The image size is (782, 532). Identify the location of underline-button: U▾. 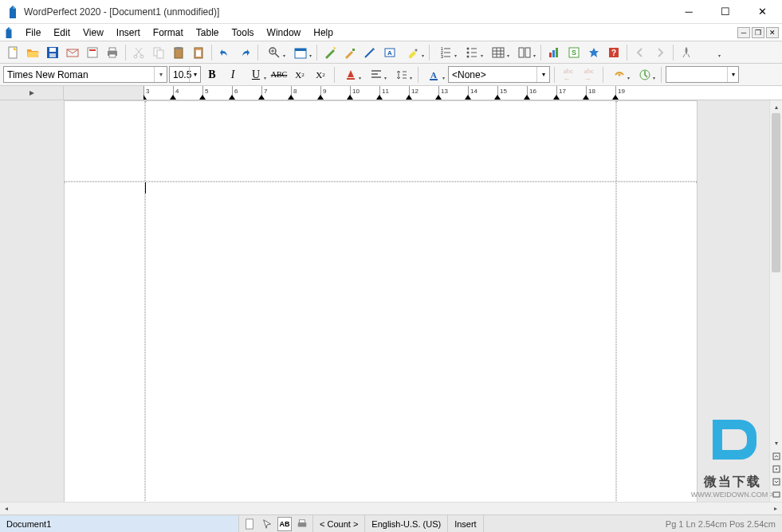
(256, 75).